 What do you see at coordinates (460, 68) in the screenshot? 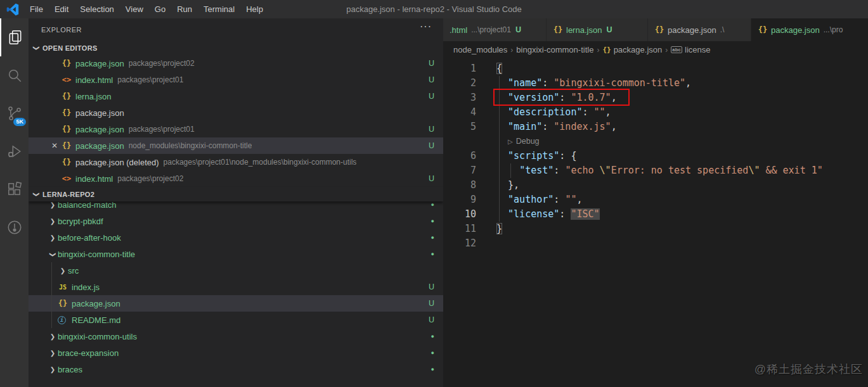
I see `line-number: 1` at bounding box center [460, 68].